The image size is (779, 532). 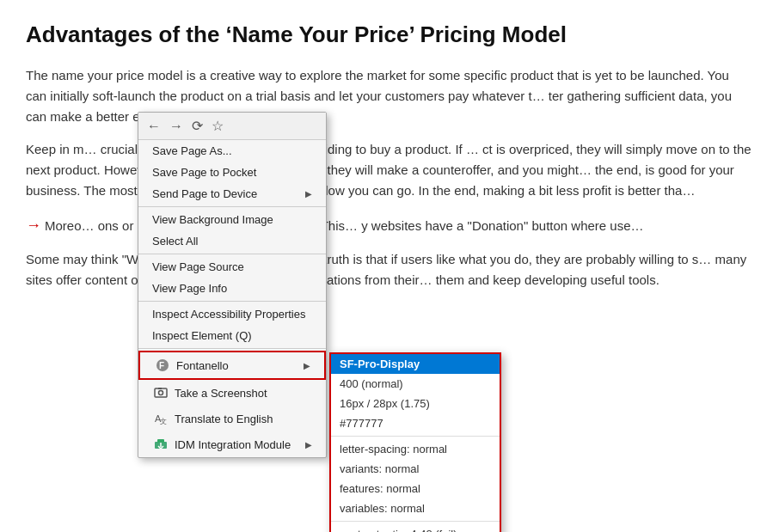 What do you see at coordinates (224, 419) in the screenshot?
I see `translate-label: Translate to English` at bounding box center [224, 419].